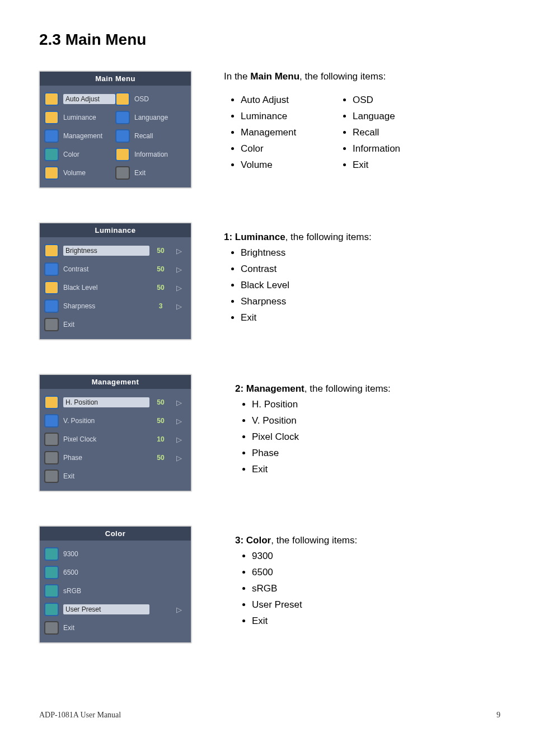 The width and height of the screenshot is (534, 756). Describe the element at coordinates (288, 149) in the screenshot. I see `list-item: Color` at that location.